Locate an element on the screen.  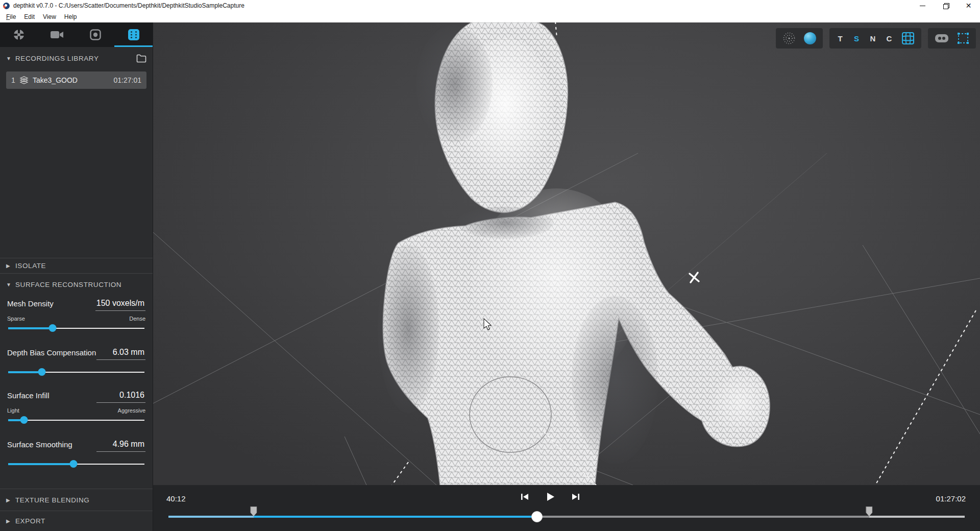
menu-edit: Edit is located at coordinates (30, 17).